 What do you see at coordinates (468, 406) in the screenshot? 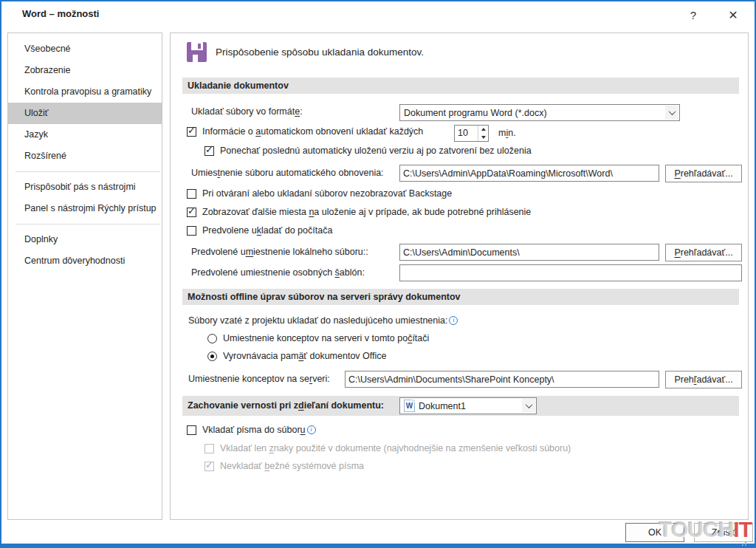
I see `document-dropdown: Dokument1` at bounding box center [468, 406].